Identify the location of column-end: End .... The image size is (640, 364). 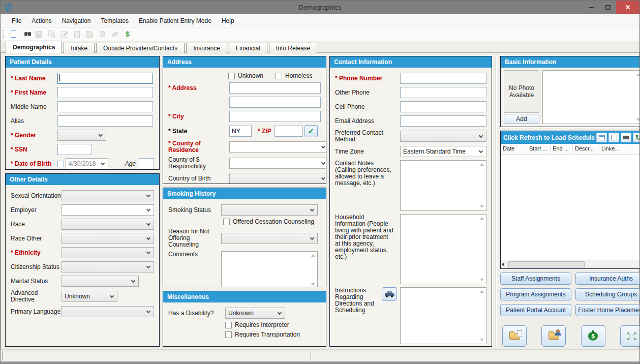
(562, 149).